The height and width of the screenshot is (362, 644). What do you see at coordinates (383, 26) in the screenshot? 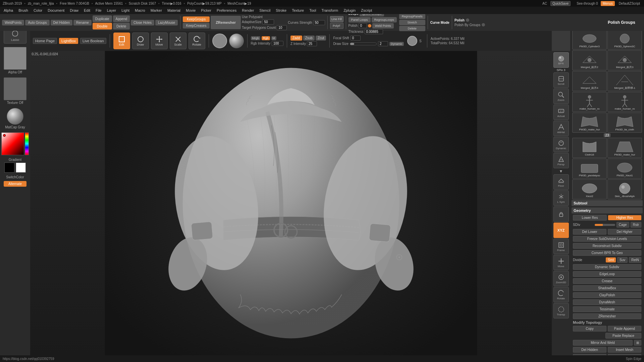
I see `weld-points-loops-button: Weld Points` at bounding box center [383, 26].